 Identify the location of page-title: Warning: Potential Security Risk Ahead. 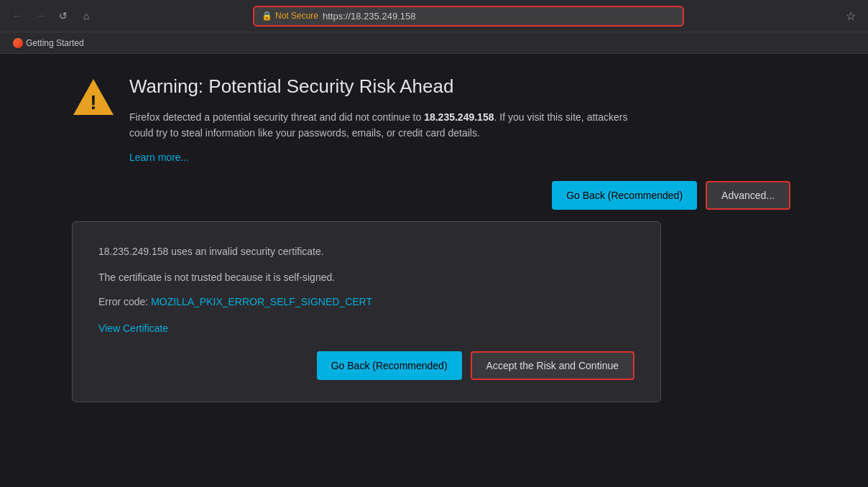
(388, 86).